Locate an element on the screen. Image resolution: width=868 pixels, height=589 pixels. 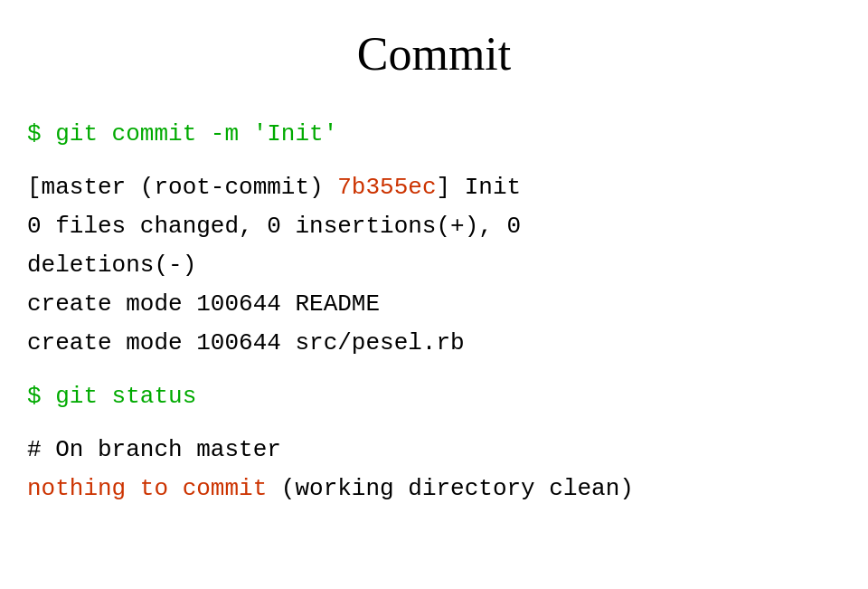
commit-output-line2: 0 files changed, 0 insertions(+), 0 is located at coordinates (434, 226).